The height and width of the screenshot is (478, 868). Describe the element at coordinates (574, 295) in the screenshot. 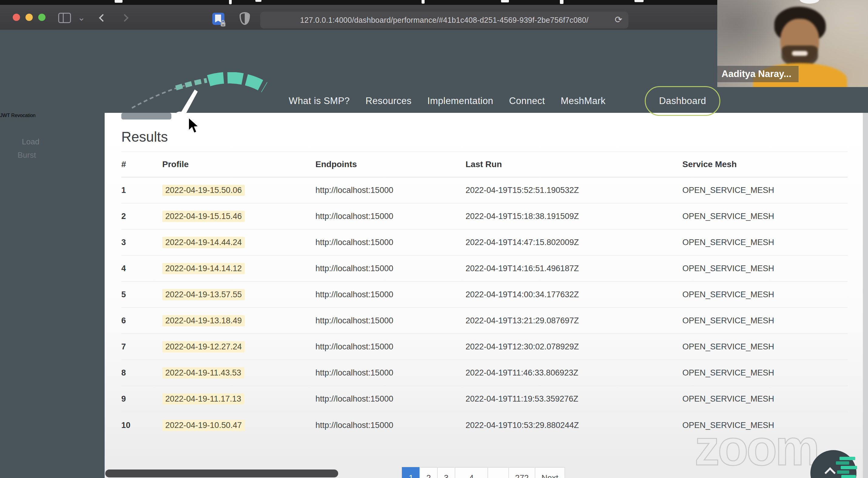

I see `lastrun-cell: 2022-04-19T14:00:34.177632Z` at that location.